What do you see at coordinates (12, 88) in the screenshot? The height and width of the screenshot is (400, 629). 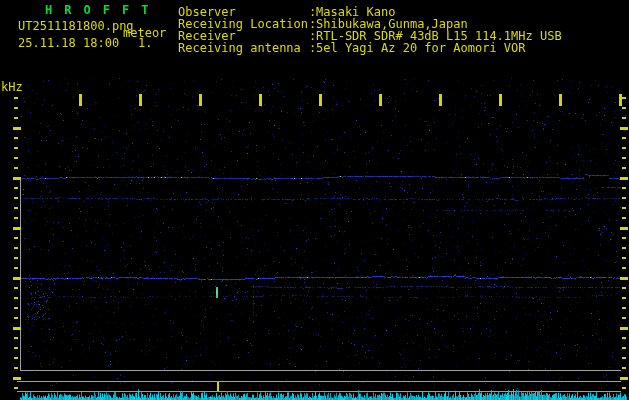 I see `y-axis-unit: kHz` at bounding box center [12, 88].